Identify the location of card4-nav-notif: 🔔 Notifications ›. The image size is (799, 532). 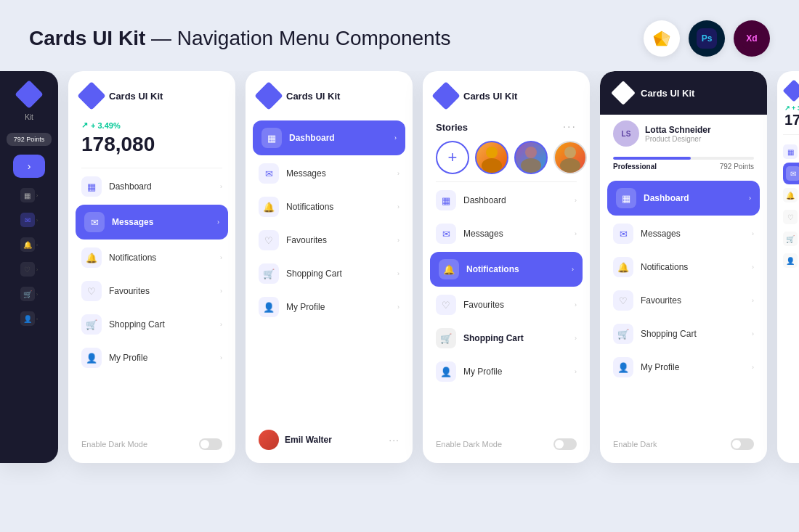
(506, 269).